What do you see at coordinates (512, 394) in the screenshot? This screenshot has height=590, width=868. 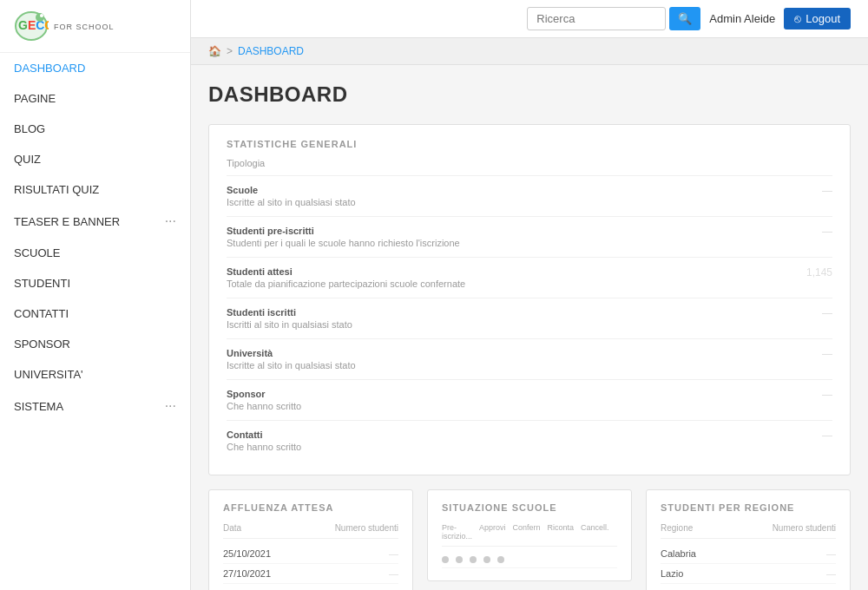 I see `stat-label: Sponsor` at bounding box center [512, 394].